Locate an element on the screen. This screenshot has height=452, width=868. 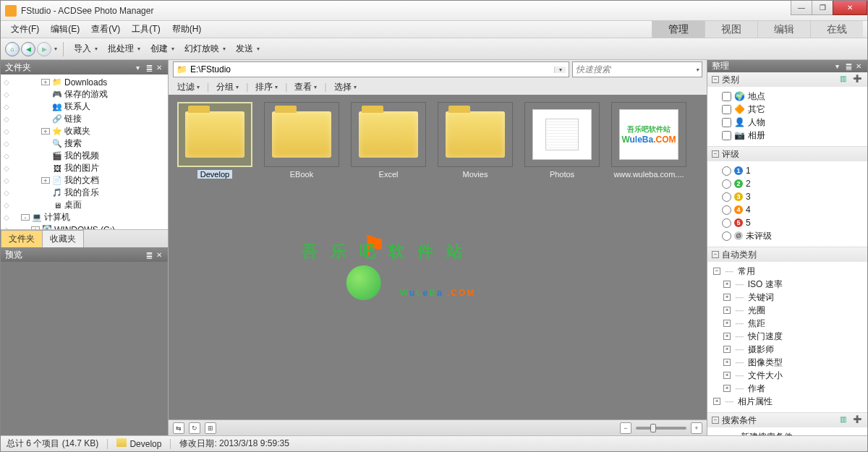
menu-tools: 工具(T) is located at coordinates (146, 29).